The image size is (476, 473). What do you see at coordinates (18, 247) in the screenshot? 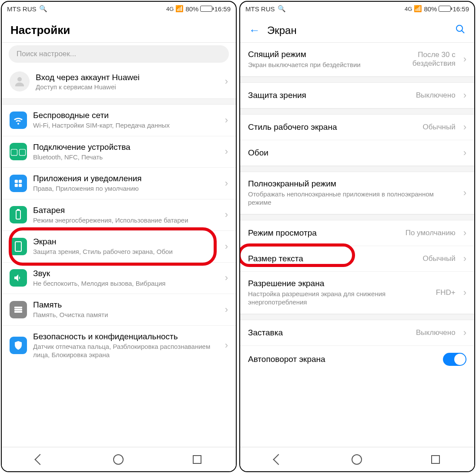
I see `display-icon` at bounding box center [18, 247].